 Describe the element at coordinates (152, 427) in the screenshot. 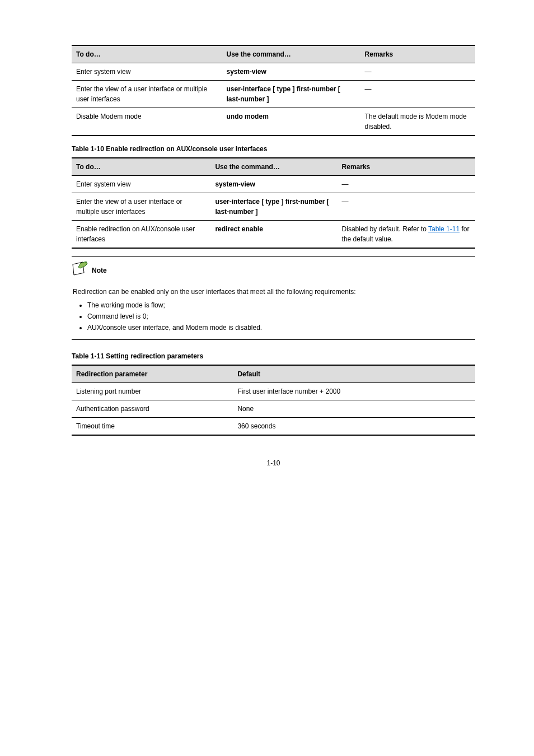

I see `cell: Timeout time` at that location.